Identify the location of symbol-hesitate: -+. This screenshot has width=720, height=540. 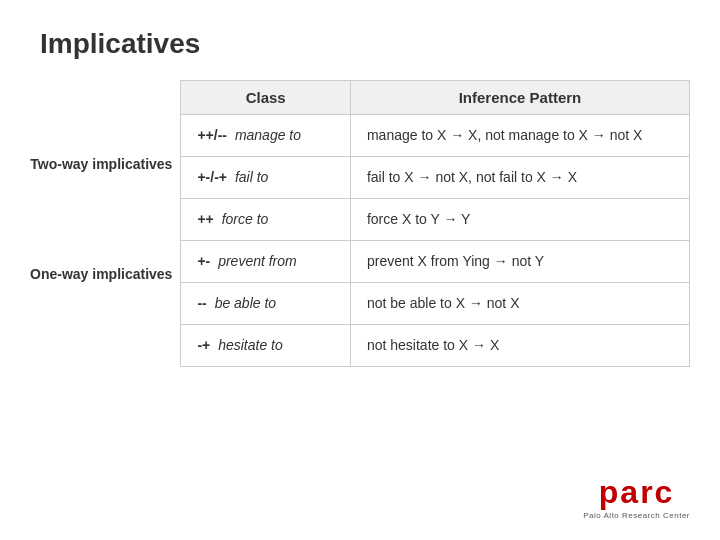
(204, 345).